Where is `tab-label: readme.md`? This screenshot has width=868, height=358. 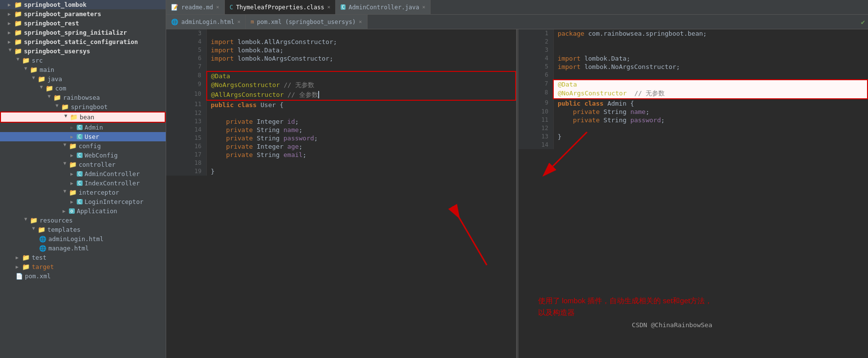 tab-label: readme.md is located at coordinates (197, 7).